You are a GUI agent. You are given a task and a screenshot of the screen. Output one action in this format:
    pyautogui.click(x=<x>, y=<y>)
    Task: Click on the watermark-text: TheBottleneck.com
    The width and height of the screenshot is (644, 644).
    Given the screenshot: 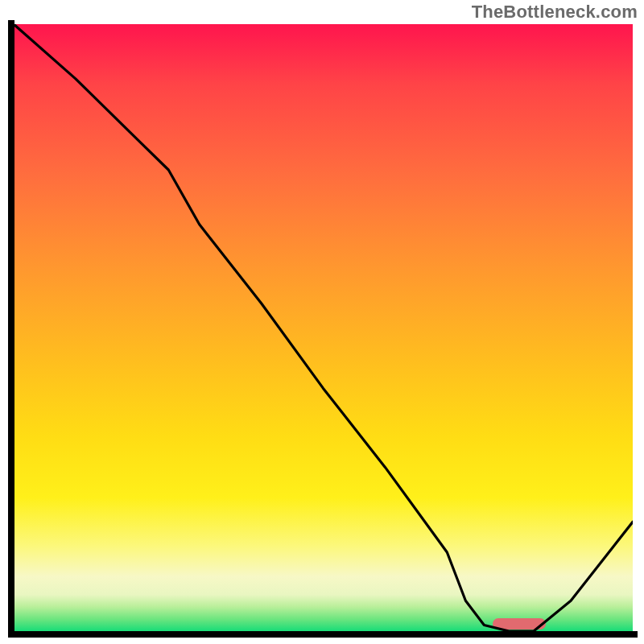 What is the action you would take?
    pyautogui.click(x=555, y=12)
    